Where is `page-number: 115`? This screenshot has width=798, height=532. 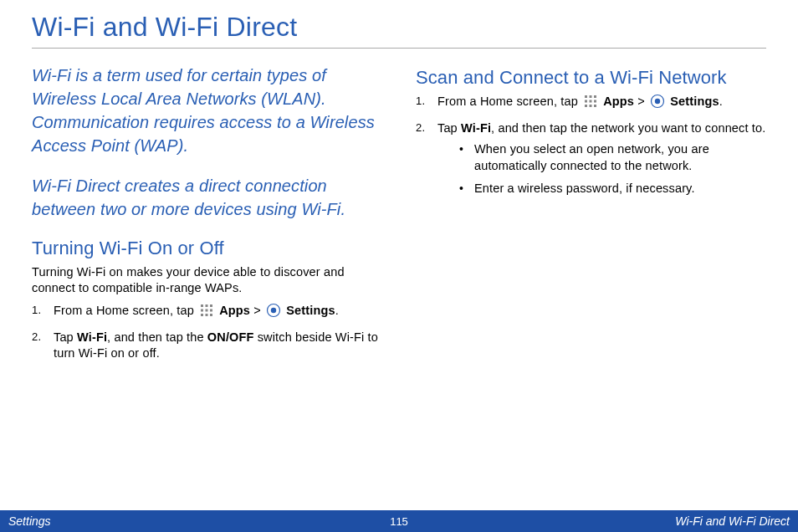 page-number: 115 is located at coordinates (399, 522).